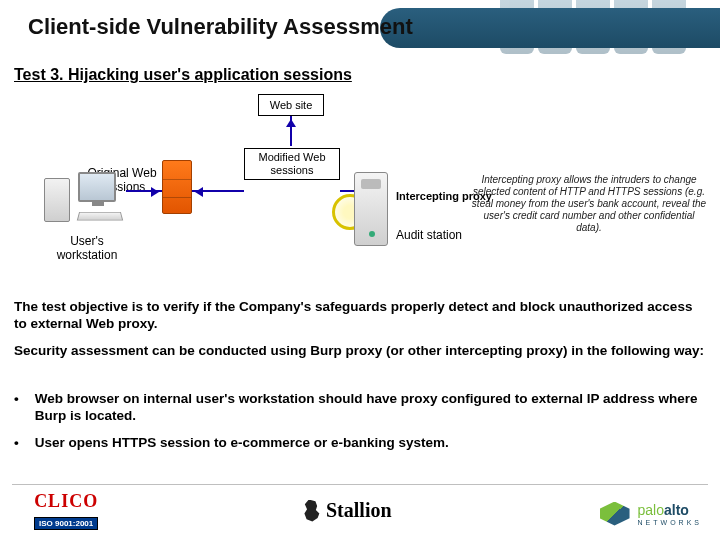 The width and height of the screenshot is (720, 540). I want to click on paloalto-logo: paloalto NETWORKS, so click(651, 514).